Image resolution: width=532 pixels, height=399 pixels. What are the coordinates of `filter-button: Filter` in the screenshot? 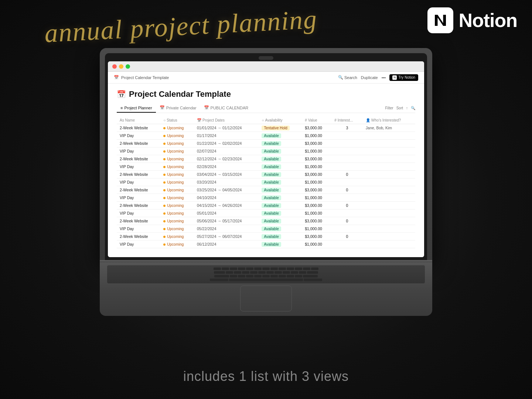 It's located at (389, 108).